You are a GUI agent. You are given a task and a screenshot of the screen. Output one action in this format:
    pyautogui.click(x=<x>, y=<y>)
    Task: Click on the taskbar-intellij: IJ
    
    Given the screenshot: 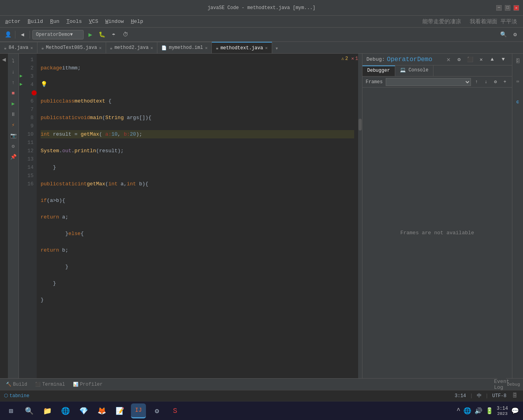 What is the action you would take?
    pyautogui.click(x=138, y=411)
    